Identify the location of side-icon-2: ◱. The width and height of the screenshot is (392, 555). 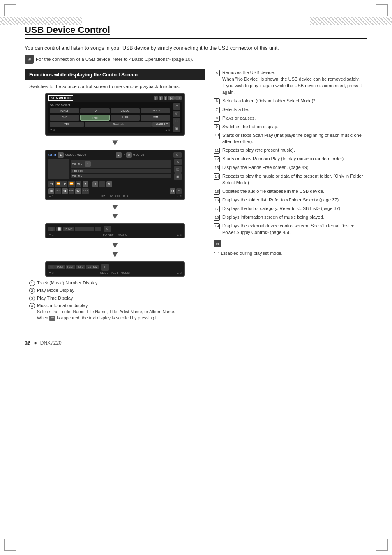
(177, 114).